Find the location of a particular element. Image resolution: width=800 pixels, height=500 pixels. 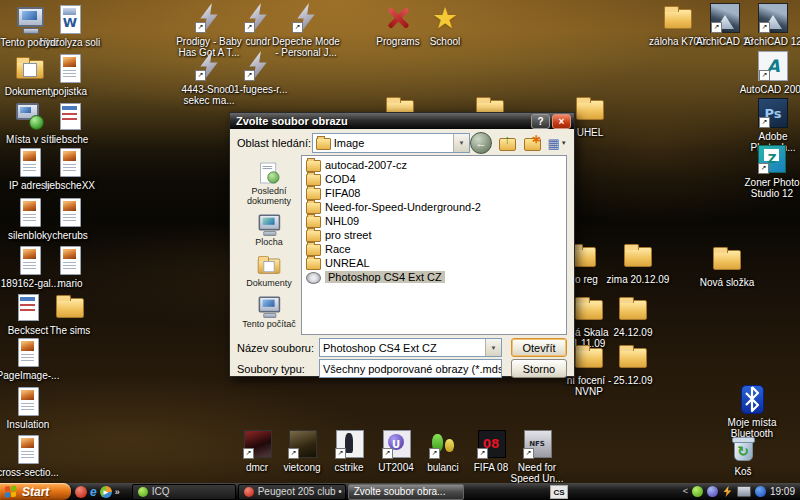

plocha-icon is located at coordinates (269, 224).